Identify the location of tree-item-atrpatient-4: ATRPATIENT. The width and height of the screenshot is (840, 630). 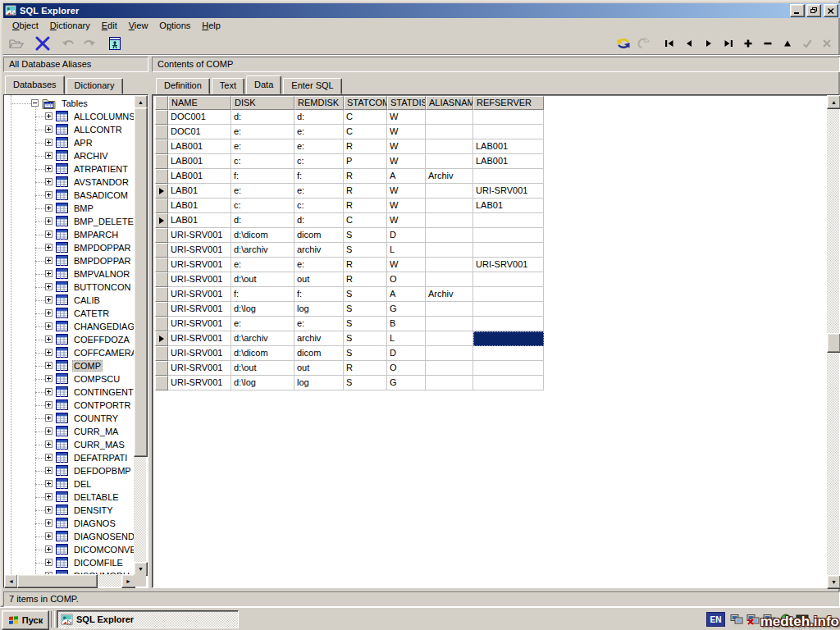
(69, 169).